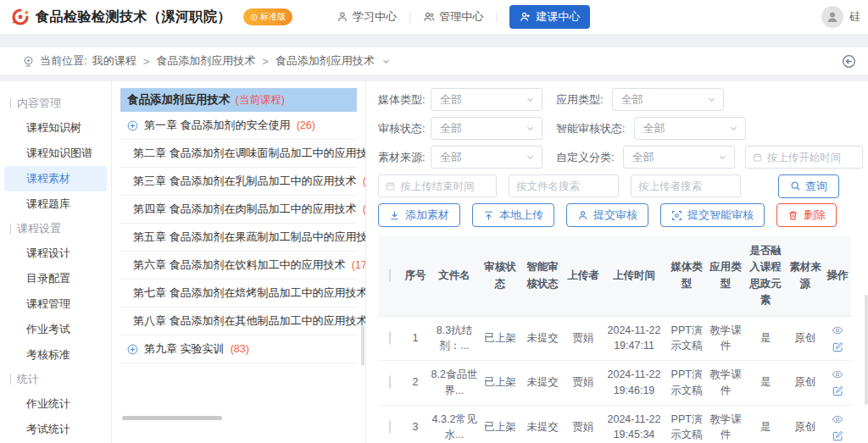 This screenshot has width=868, height=443. I want to click on table-row: 2 8.2食品世界... 已上架 未提交 贾娟 2024-11-2219:46:…, so click(615, 383).